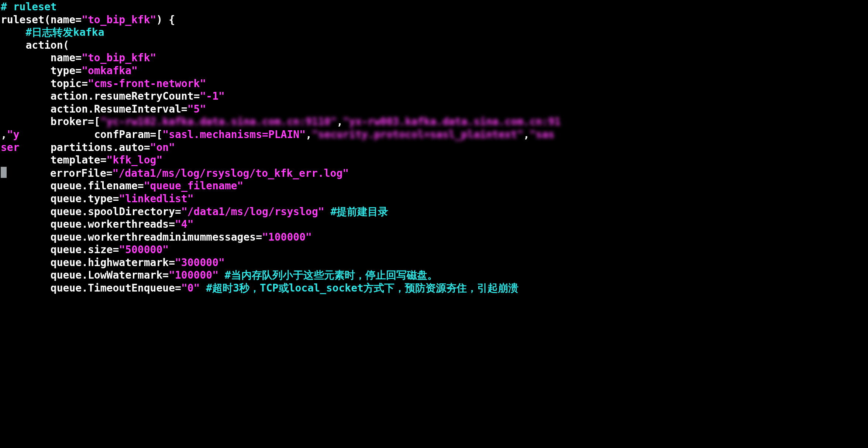  What do you see at coordinates (85, 249) in the screenshot?
I see `param-key: queue.size=` at bounding box center [85, 249].